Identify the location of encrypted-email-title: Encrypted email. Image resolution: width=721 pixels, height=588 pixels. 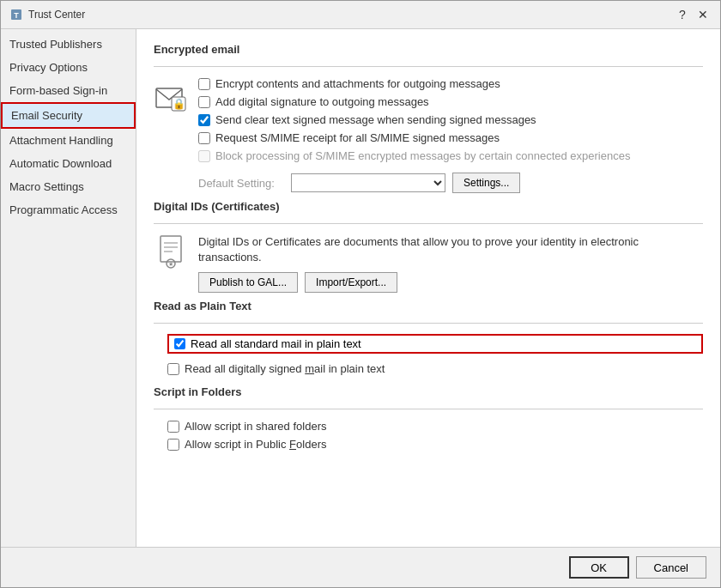
(428, 50).